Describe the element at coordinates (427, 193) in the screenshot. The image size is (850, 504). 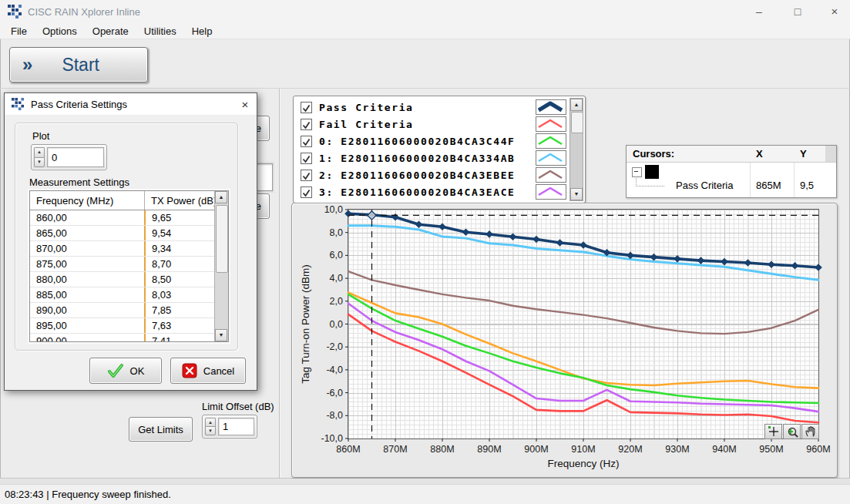
I see `legend-label: 3: E28011606000020B4CA3EACE` at that location.